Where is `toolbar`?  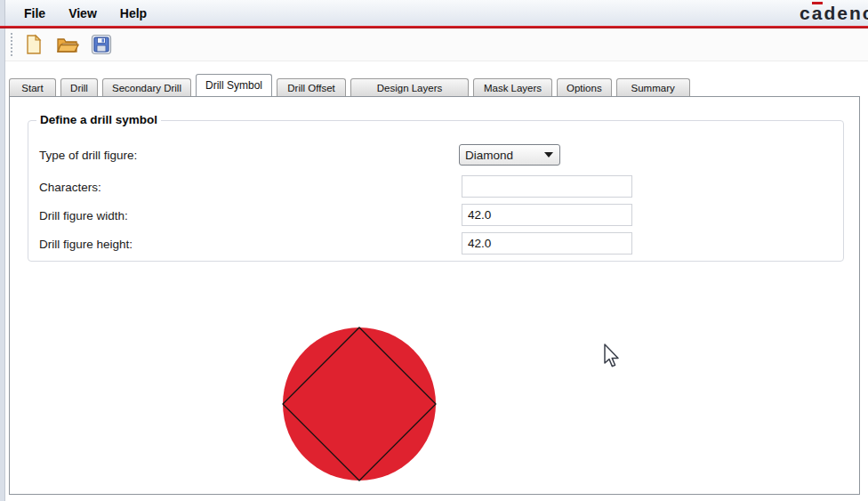
toolbar is located at coordinates (437, 44).